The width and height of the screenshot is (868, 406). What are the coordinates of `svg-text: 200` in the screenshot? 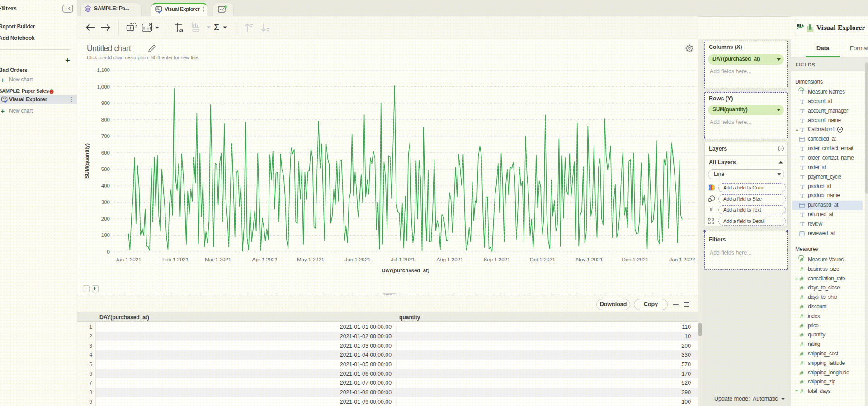 It's located at (106, 219).